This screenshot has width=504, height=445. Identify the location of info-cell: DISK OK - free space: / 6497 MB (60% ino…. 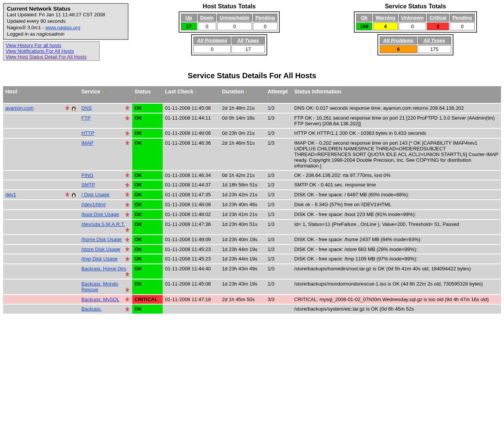
(396, 195).